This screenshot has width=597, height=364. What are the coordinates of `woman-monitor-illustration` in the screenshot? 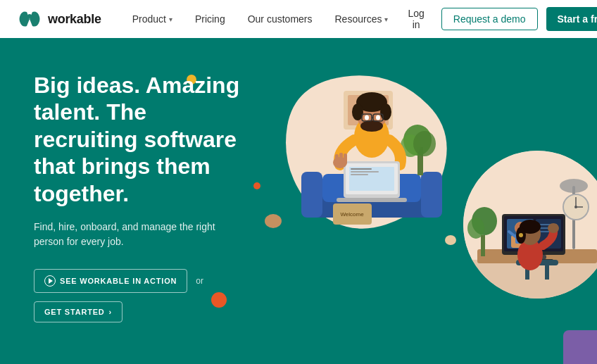 It's located at (530, 225).